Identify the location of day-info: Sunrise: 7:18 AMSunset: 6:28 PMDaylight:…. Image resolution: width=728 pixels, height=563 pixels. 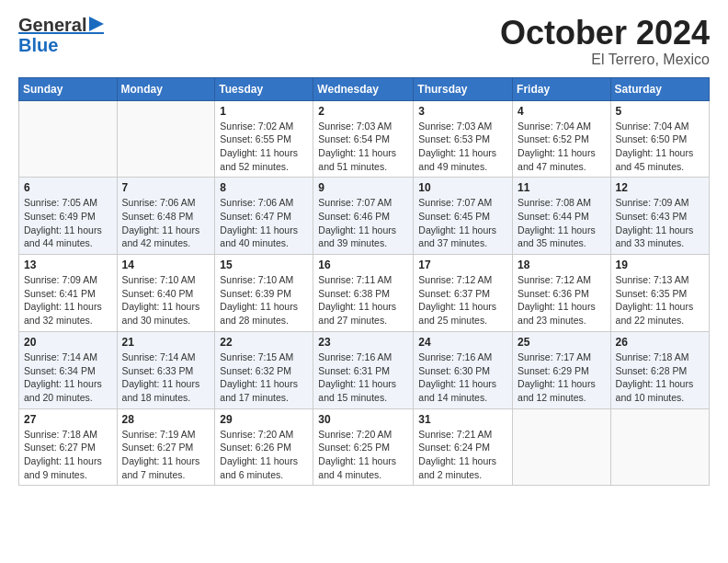
(660, 377).